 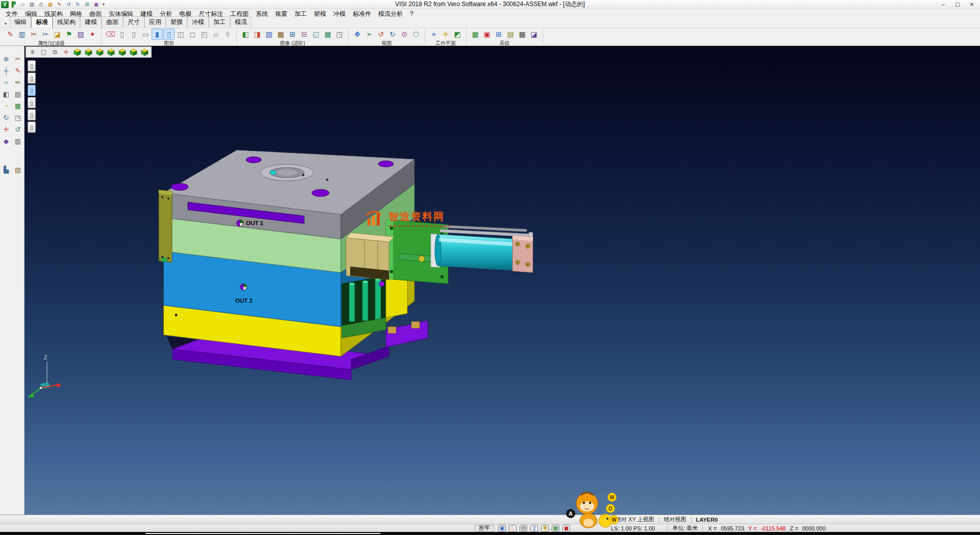 I want to click on view-tool-icon: ▢, so click(x=44, y=52).